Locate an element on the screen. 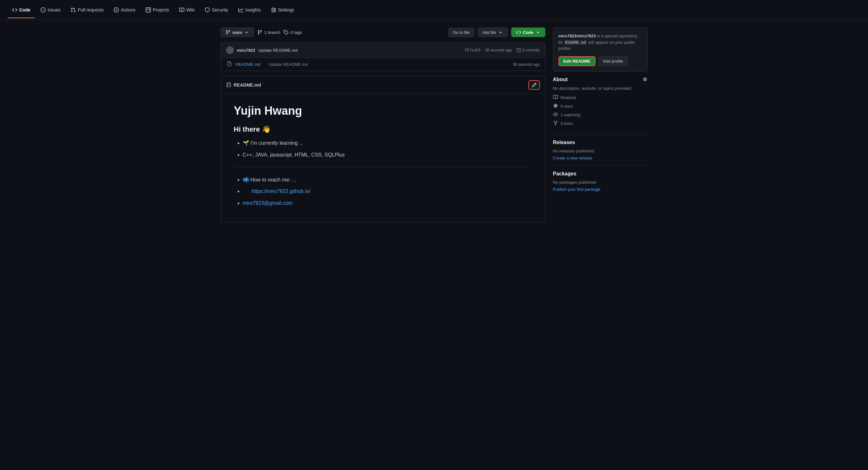 The image size is (868, 470). table-row: README.md Update README.md 38 seconds ag… is located at coordinates (383, 65).